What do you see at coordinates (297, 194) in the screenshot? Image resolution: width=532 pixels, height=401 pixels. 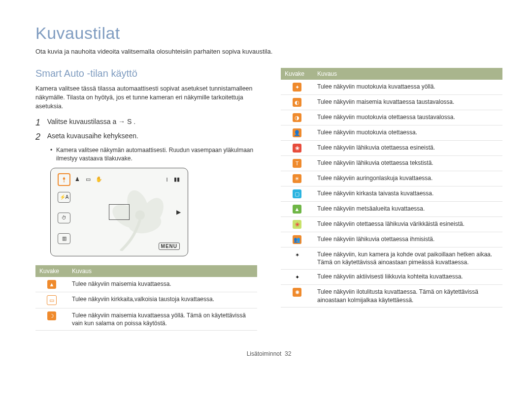 I see `bluesky-icon: ▢` at bounding box center [297, 194].